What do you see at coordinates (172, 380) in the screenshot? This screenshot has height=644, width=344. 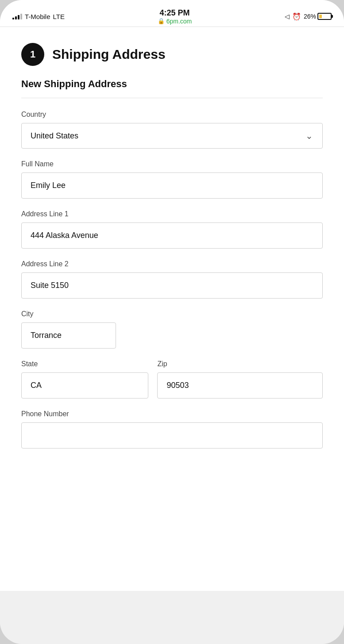 I see `state-zip-row: State Zip` at bounding box center [172, 380].